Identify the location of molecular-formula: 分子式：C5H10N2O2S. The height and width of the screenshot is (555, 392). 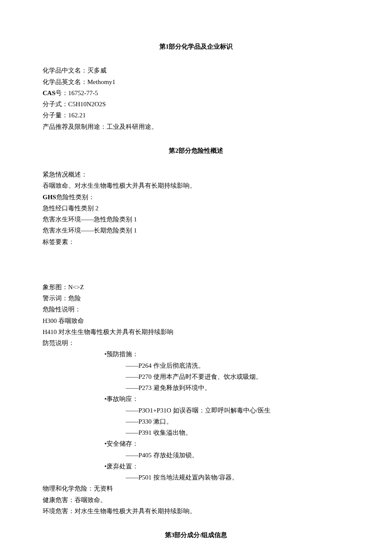
(196, 104).